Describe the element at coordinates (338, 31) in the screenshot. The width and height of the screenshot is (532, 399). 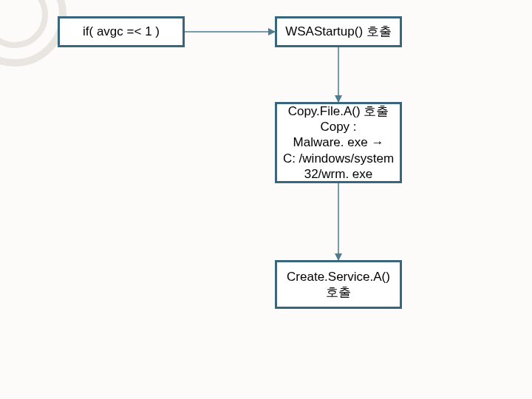
I see `wsastartup-text: WSAStartup() 호출` at that location.